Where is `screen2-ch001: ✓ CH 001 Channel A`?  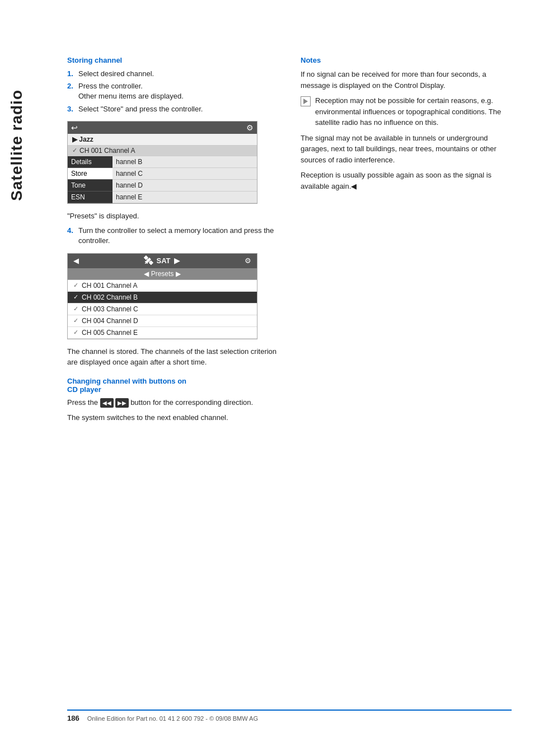 screen2-ch001: ✓ CH 001 Channel A is located at coordinates (162, 286).